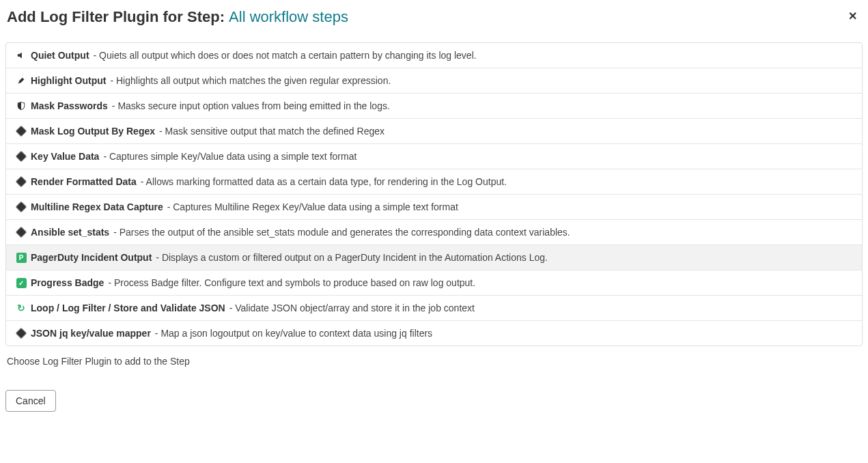 This screenshot has width=868, height=463. I want to click on dialog-header: Add Log Filter Plugin for Step: All work…, so click(434, 24).